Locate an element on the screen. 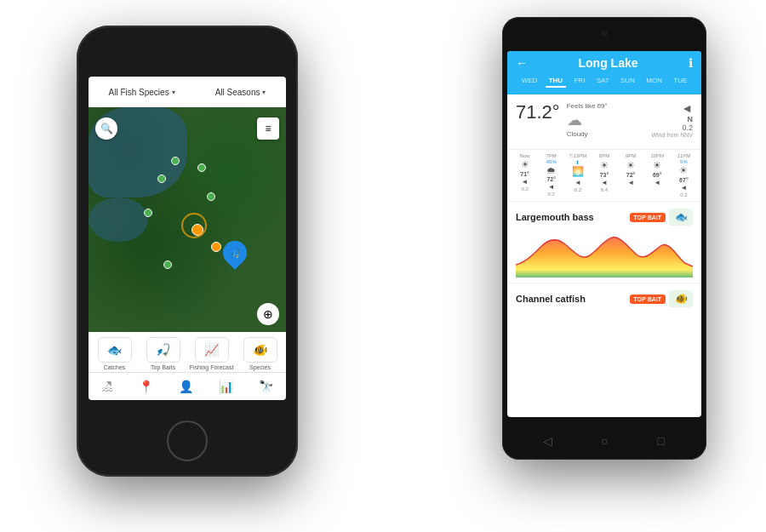  season-filter-label: All Seasons is located at coordinates (238, 92).